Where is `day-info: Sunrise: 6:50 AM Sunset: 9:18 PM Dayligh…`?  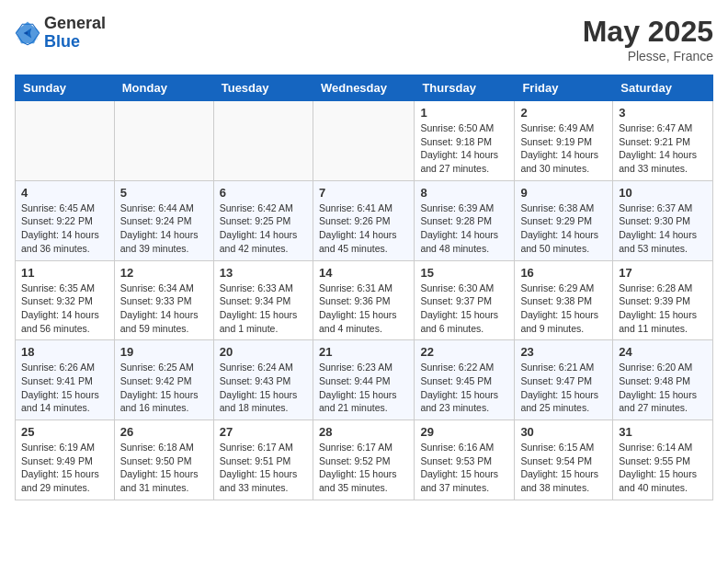
day-info: Sunrise: 6:50 AM Sunset: 9:18 PM Dayligh… is located at coordinates (464, 149).